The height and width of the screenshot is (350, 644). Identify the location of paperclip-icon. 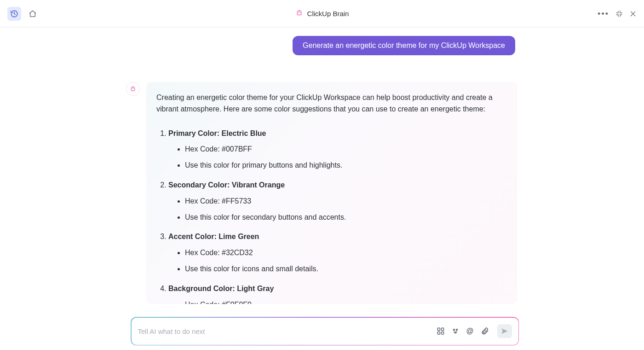
(485, 331).